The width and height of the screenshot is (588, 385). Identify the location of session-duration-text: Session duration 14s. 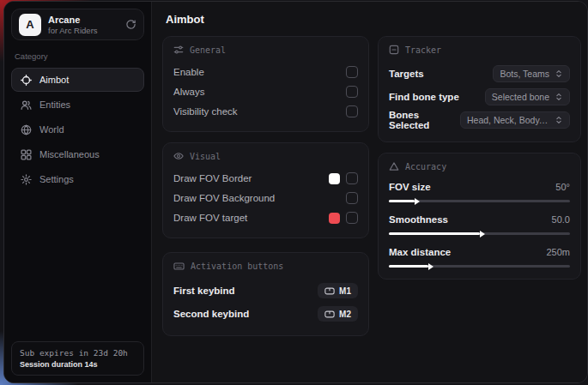
(77, 364).